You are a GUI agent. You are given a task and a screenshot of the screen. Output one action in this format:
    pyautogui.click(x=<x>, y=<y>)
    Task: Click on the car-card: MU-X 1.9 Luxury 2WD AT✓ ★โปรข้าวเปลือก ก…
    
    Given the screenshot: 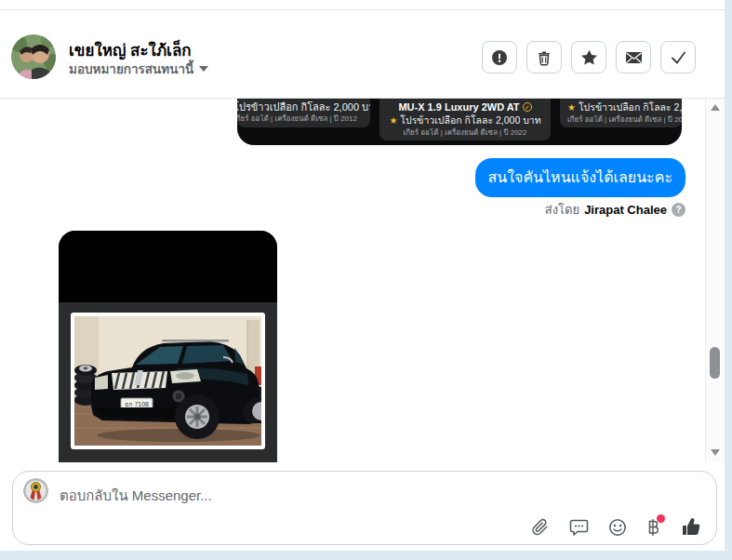 What is the action you would take?
    pyautogui.click(x=465, y=119)
    